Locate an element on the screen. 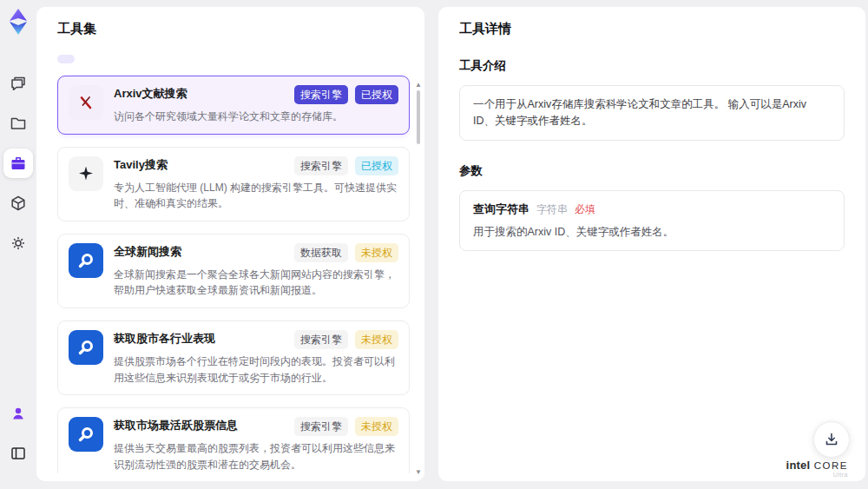 The image size is (868, 489). param-description: 用于搜索的Arxiv ID、关键字或作者姓名。 is located at coordinates (652, 233).